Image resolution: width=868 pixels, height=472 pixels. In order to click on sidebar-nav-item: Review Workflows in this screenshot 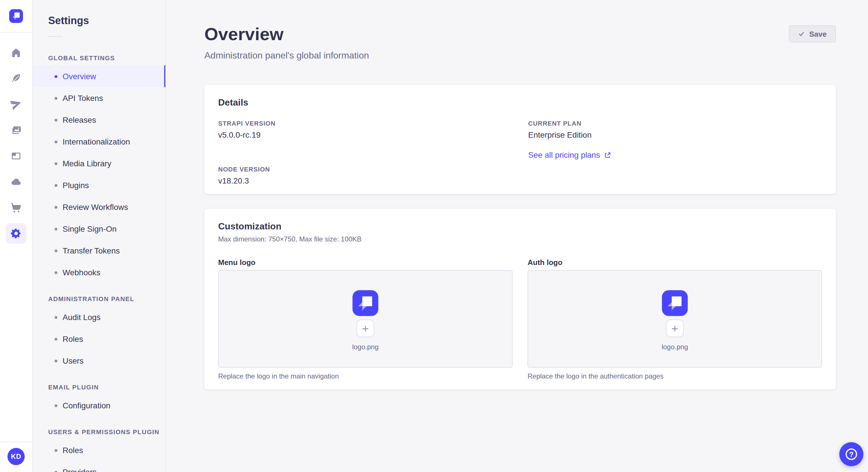, I will do `click(99, 207)`.